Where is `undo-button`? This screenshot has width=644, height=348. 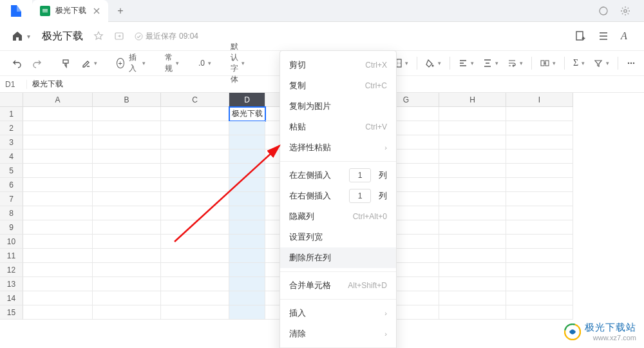
undo-button is located at coordinates (17, 63).